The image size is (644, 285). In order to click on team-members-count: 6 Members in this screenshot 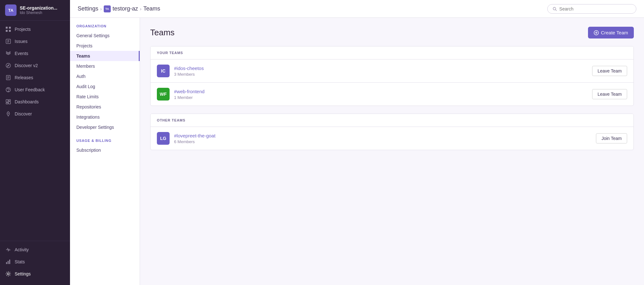, I will do `click(385, 142)`.